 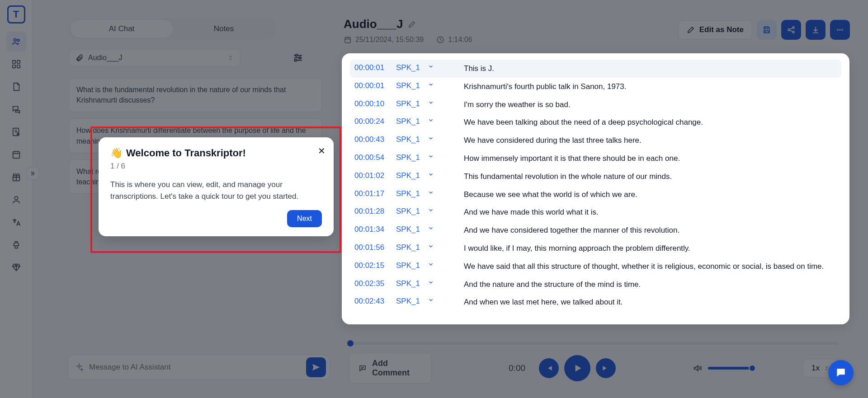 I want to click on add-comment-button: Add Comment, so click(x=391, y=368).